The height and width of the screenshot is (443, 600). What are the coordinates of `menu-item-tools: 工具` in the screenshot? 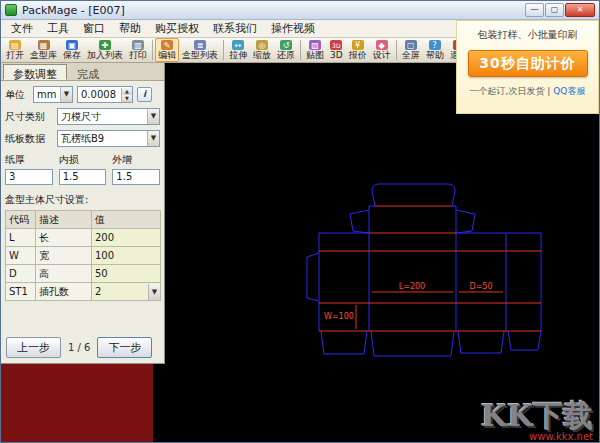 It's located at (58, 28).